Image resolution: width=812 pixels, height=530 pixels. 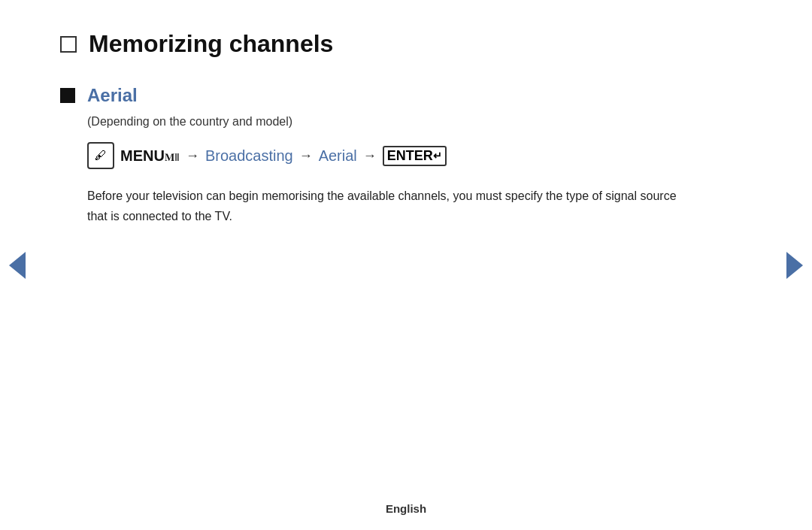 What do you see at coordinates (101, 156) in the screenshot?
I see `menu-icon-inner: 🖋` at bounding box center [101, 156].